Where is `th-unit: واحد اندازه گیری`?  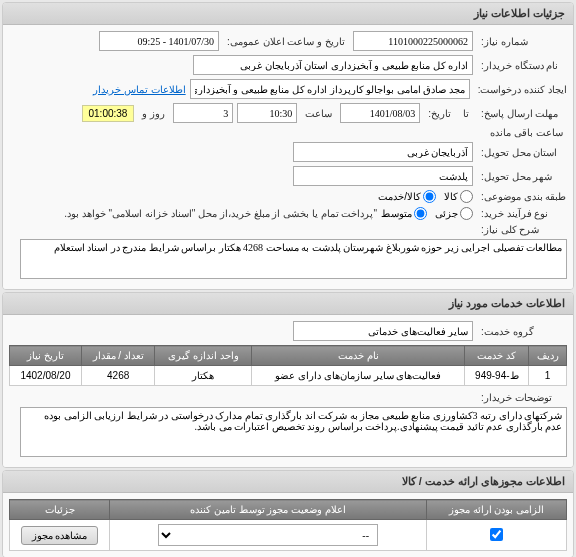
th-unit: واحد اندازه گیری is located at coordinates (204, 356).